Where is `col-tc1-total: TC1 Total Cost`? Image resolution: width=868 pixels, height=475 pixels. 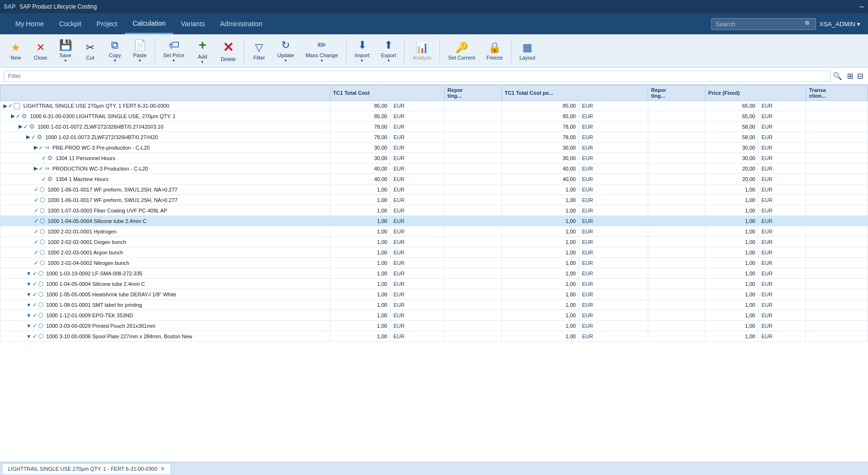
col-tc1-total: TC1 Total Cost is located at coordinates (387, 93).